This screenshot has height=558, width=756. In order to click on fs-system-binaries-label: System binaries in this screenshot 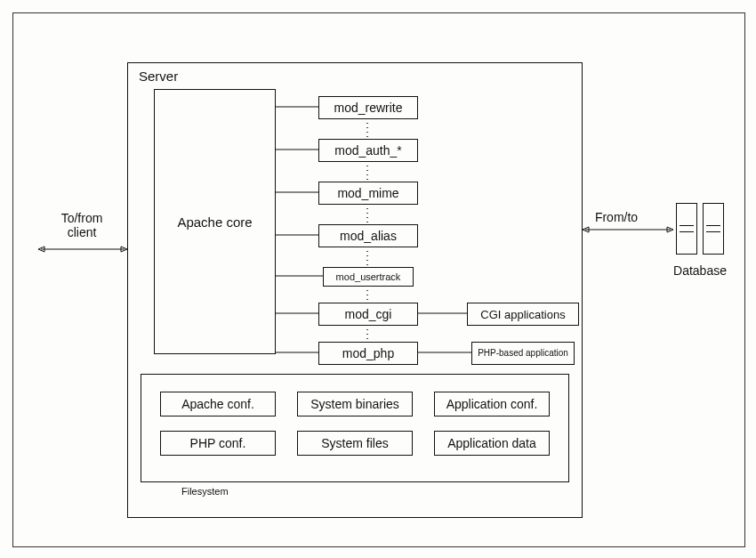, I will do `click(355, 404)`.